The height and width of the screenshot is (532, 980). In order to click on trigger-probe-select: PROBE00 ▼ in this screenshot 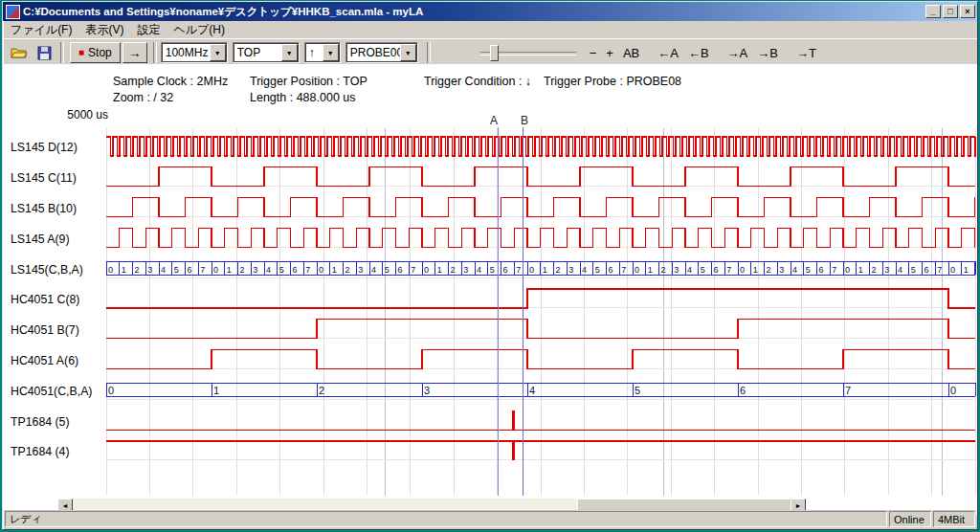, I will do `click(382, 53)`.